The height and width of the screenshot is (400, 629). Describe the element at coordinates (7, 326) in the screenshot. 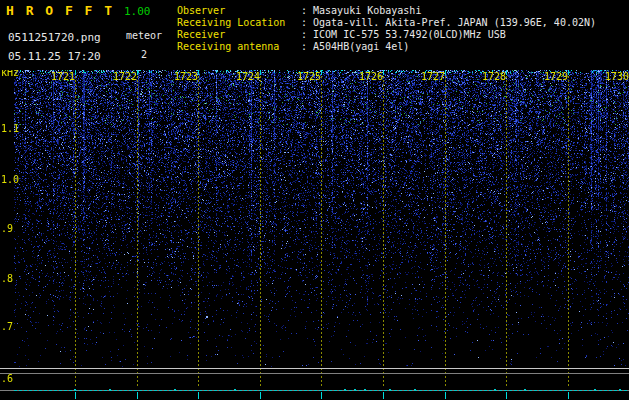

I see `freq-label: .7` at that location.